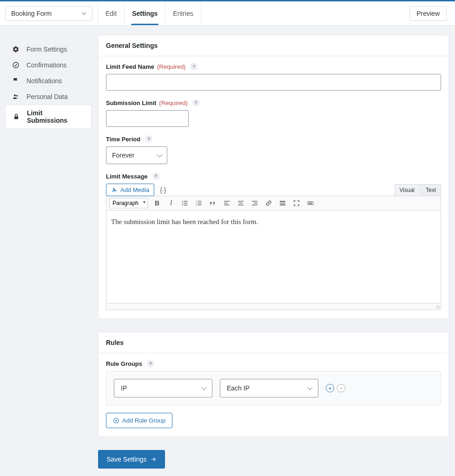 The image size is (455, 476). I want to click on link-icon, so click(269, 203).